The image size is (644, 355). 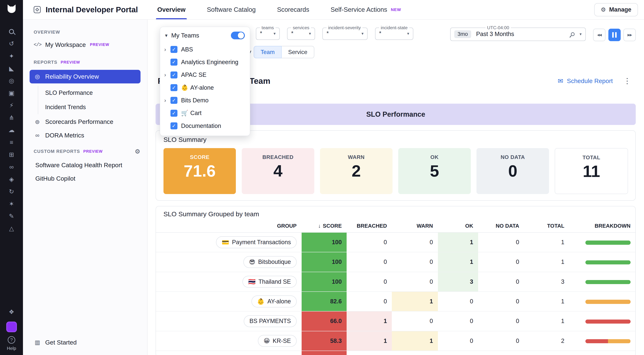 I want to click on team-tree-item: › APAC SE, so click(x=205, y=75).